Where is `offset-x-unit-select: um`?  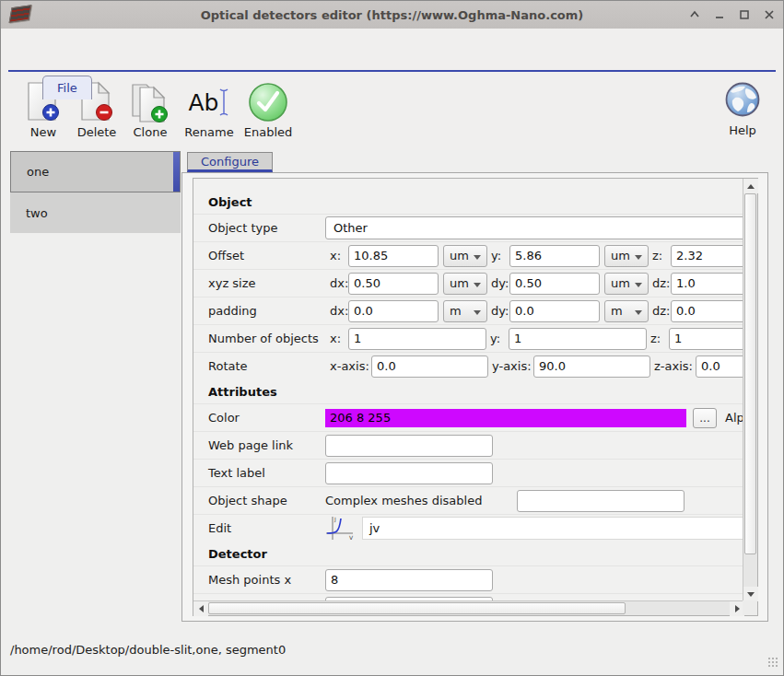 offset-x-unit-select: um is located at coordinates (465, 256).